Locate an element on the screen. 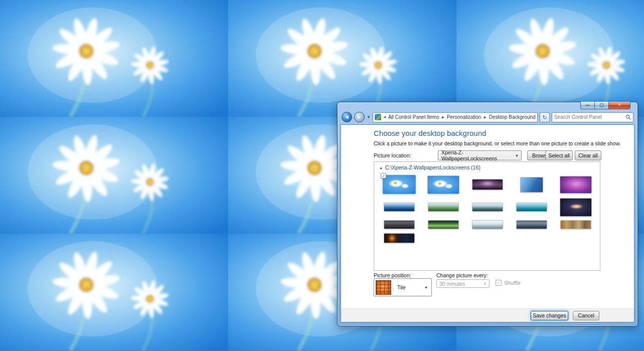  history-dropdown-icon: ▼ is located at coordinates (369, 117).